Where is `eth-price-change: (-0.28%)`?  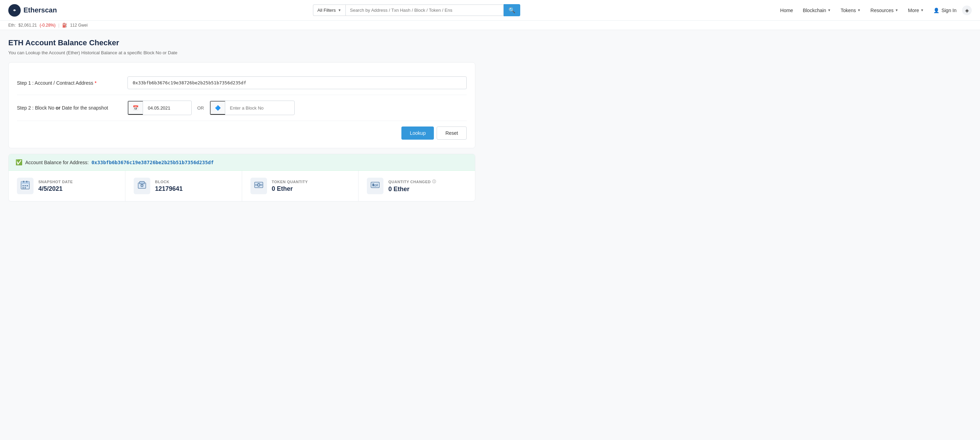 eth-price-change: (-0.28%) is located at coordinates (48, 25).